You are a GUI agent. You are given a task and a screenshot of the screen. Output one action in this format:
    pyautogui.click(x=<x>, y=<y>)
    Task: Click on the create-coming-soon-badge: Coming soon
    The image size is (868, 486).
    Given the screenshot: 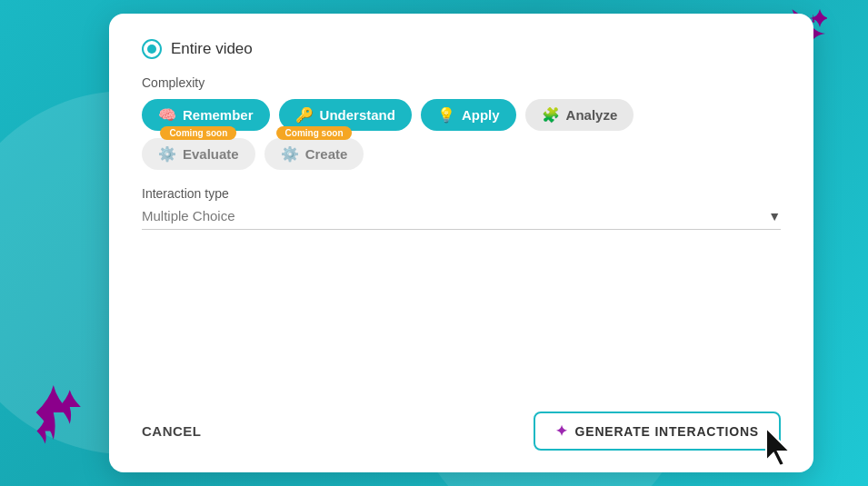 What is the action you would take?
    pyautogui.click(x=314, y=133)
    